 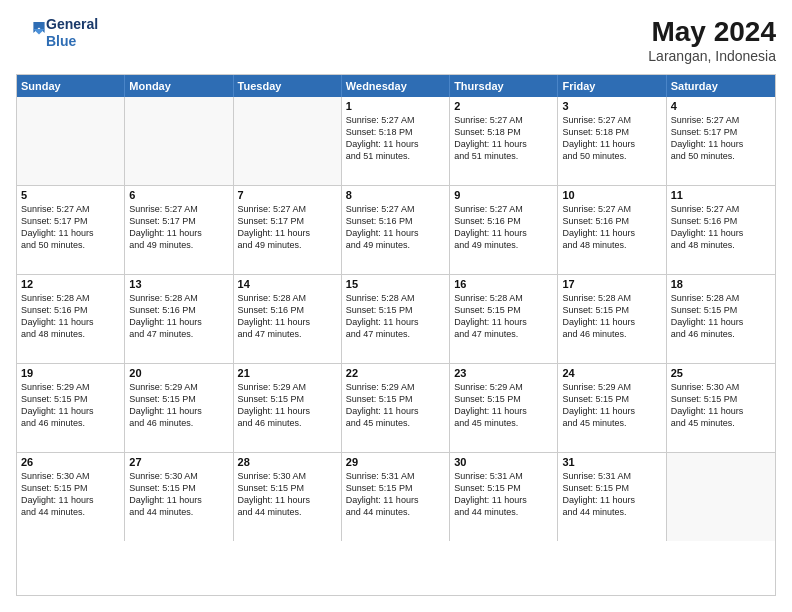 What do you see at coordinates (612, 141) in the screenshot?
I see `day-cell-3: 3Sunrise: 5:27 AM Sunset: 5:18 PM Daylig…` at bounding box center [612, 141].